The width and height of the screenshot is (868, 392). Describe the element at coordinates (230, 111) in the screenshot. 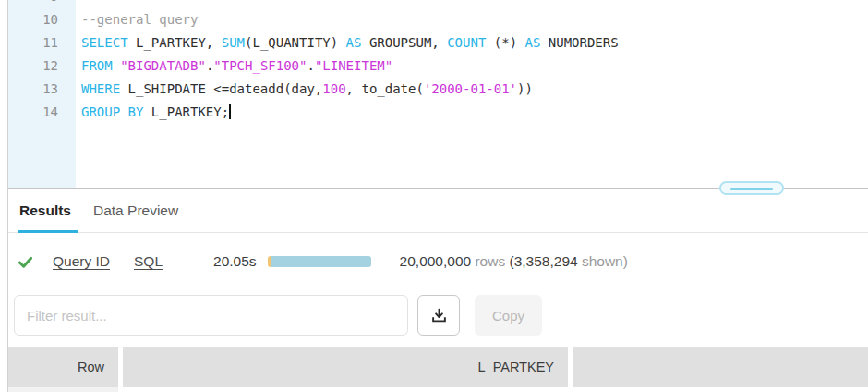

I see `text-cursor` at that location.